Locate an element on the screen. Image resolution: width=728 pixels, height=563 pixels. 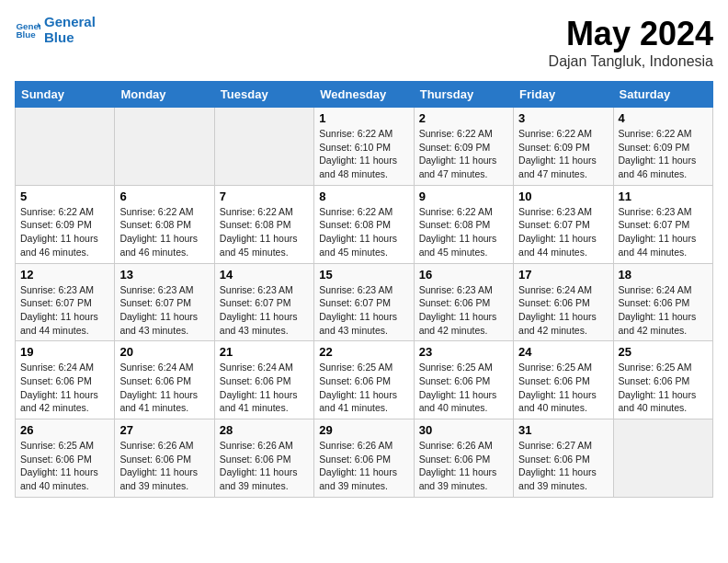
day-header-wednesday: Wednesday is located at coordinates (364, 95).